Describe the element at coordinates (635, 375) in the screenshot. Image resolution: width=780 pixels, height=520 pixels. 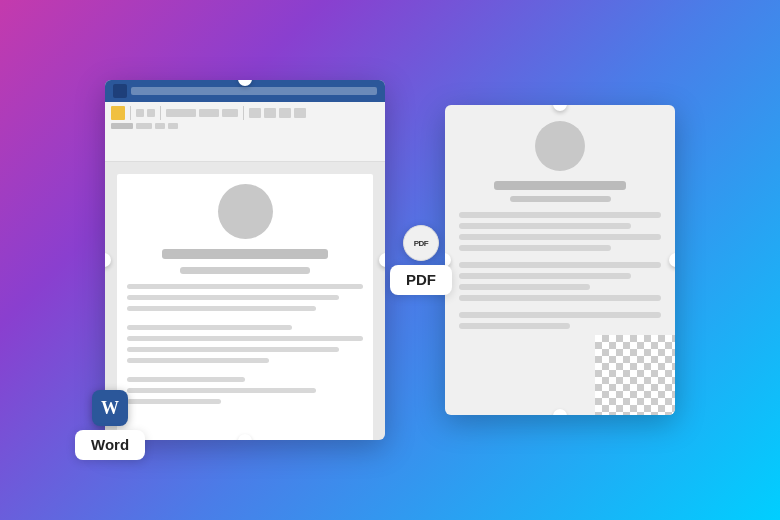
I see `pdf-checker-overlay` at that location.